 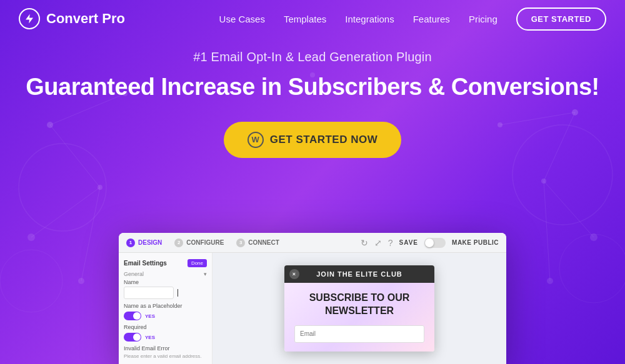 What do you see at coordinates (165, 289) in the screenshot?
I see `sidebar-name-field: Name` at bounding box center [165, 289].